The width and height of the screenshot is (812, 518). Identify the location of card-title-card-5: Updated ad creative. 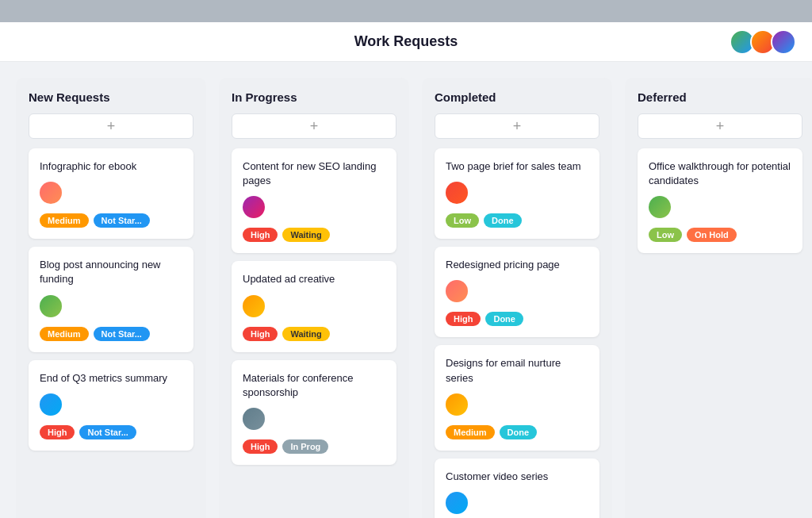
(314, 279).